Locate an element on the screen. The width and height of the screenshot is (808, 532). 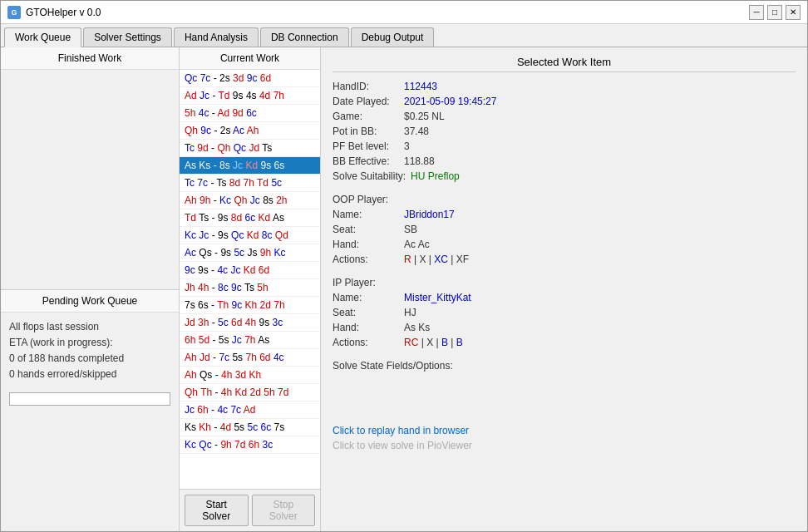
window-title: GTOHelper v 0.0 is located at coordinates (63, 12).